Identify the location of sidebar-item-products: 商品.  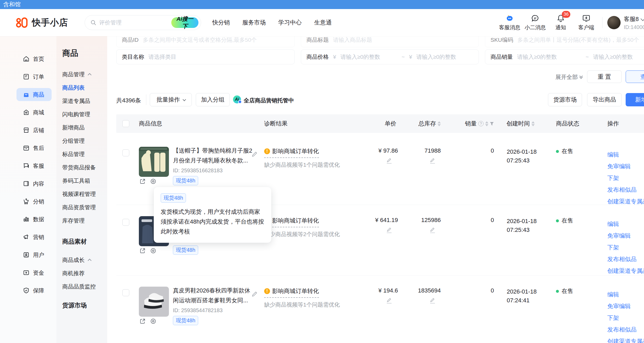
(28, 95).